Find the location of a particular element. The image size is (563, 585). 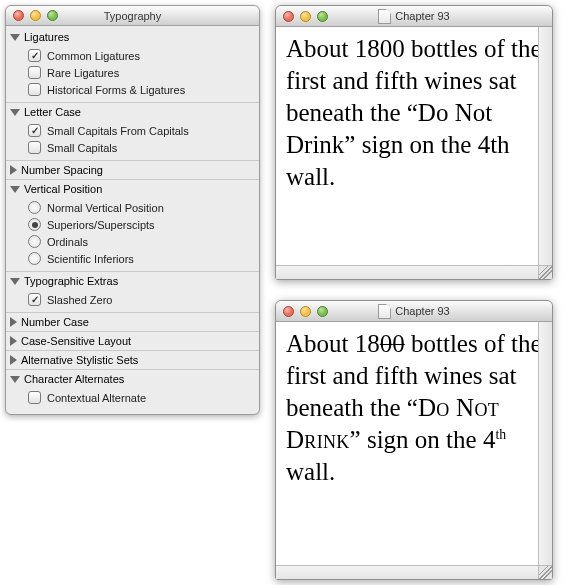

section-header-number-spacing: Number Spacing is located at coordinates (132, 170).